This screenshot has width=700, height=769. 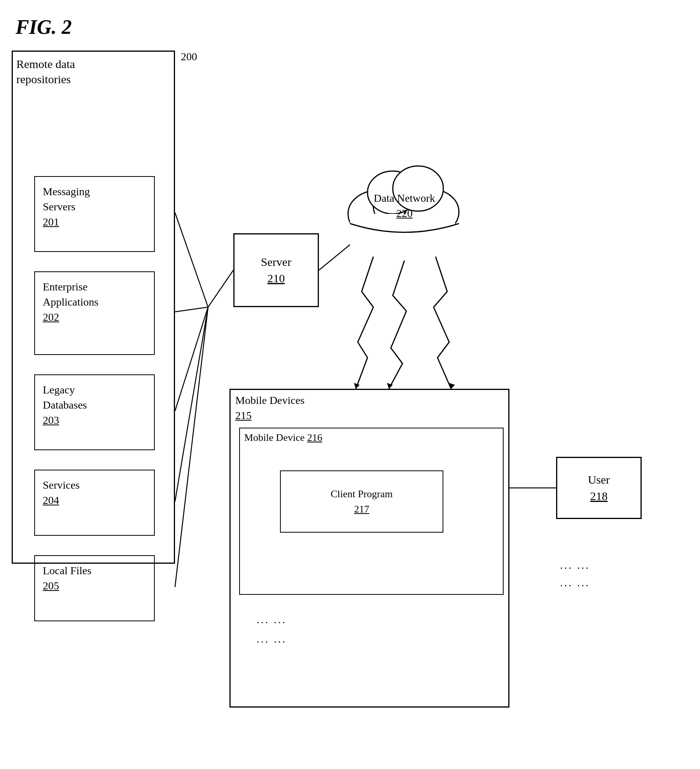 What do you see at coordinates (283, 438) in the screenshot?
I see `mobile-device-label: Mobile Device 216` at bounding box center [283, 438].